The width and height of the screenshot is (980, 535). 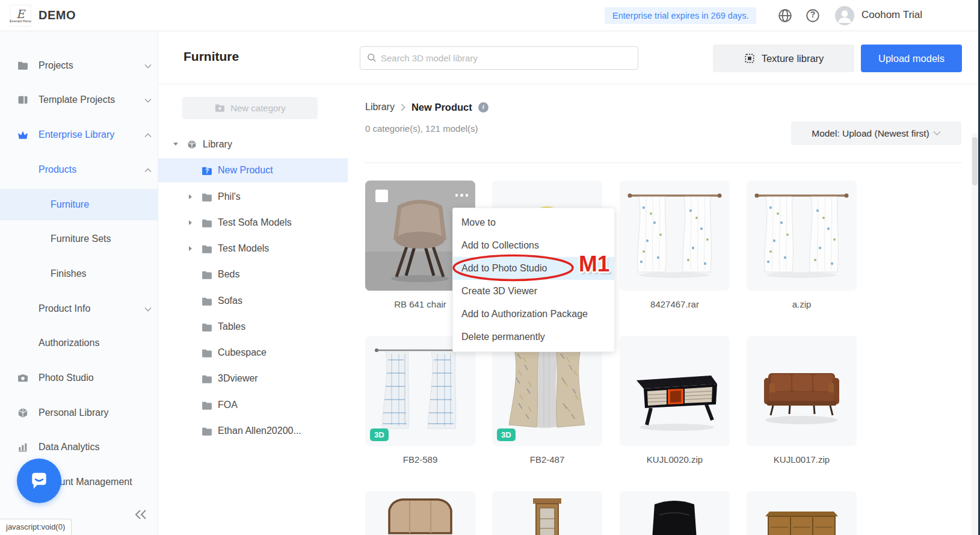 I want to click on texture-library-button: Texture library, so click(x=783, y=58).